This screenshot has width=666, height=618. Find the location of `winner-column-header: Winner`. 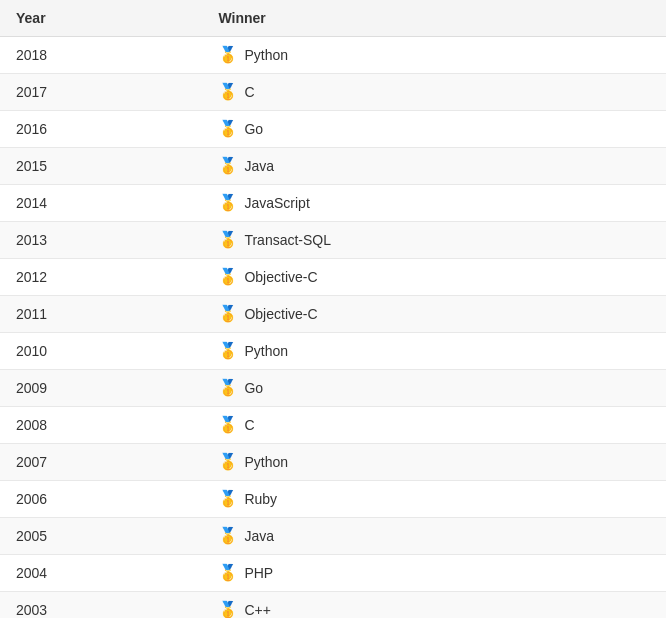

winner-column-header: Winner is located at coordinates (434, 18).